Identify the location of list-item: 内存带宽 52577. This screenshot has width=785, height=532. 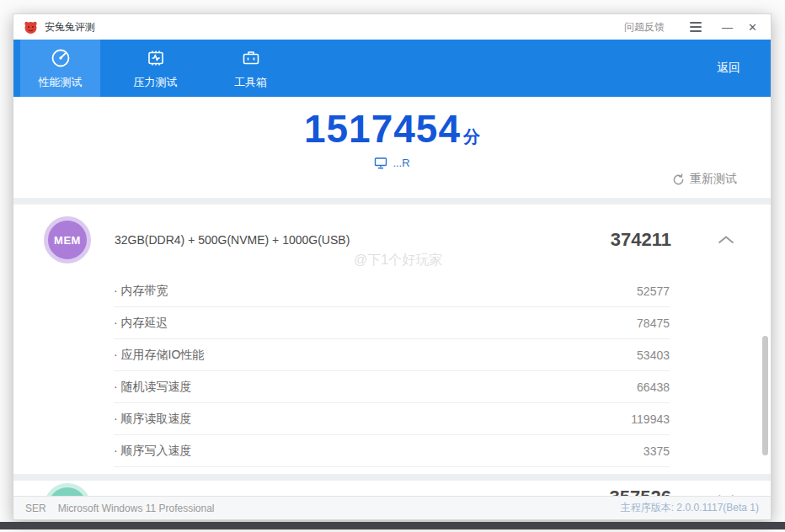
(392, 291).